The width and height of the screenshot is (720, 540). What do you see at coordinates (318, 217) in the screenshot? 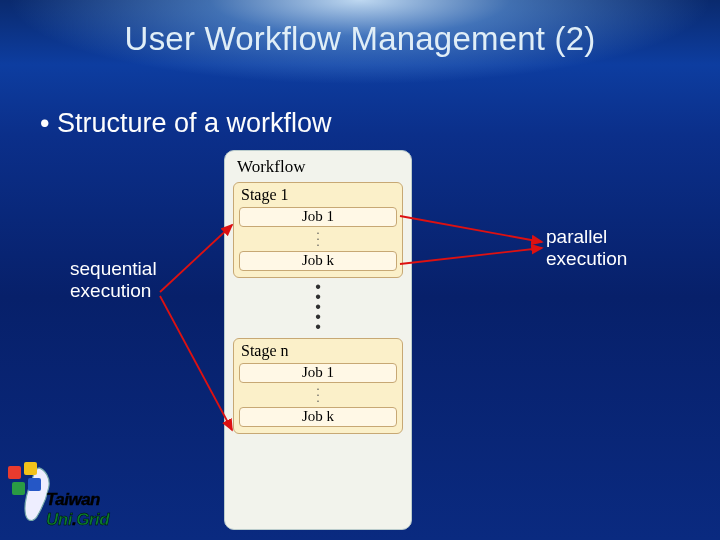
I see `stage-1-job-1: Job 1` at bounding box center [318, 217].